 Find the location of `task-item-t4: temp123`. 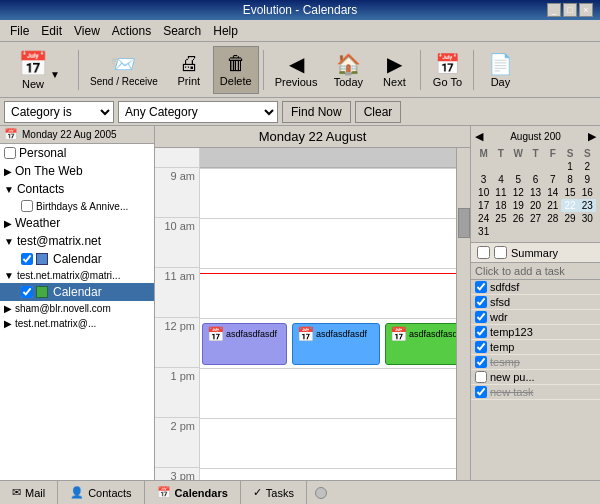

task-item-t4: temp123 is located at coordinates (536, 332).